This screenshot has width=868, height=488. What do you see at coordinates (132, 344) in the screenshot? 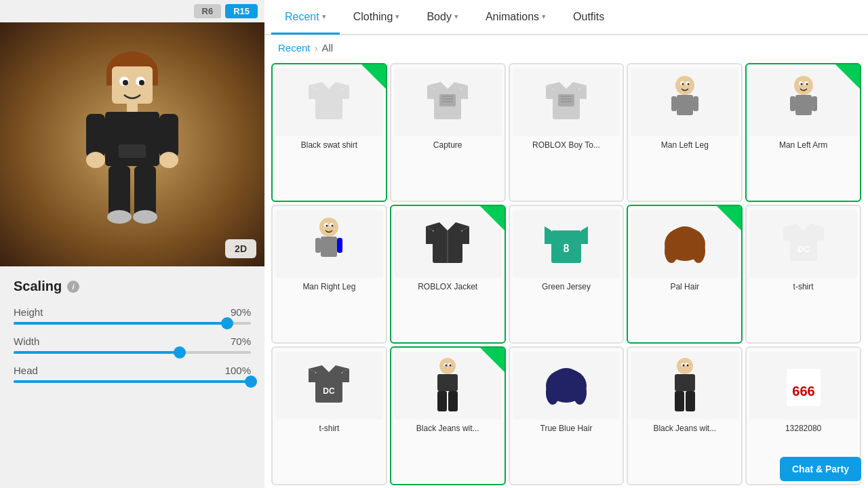
I see `width-slider-row: Width 70%` at bounding box center [132, 344].